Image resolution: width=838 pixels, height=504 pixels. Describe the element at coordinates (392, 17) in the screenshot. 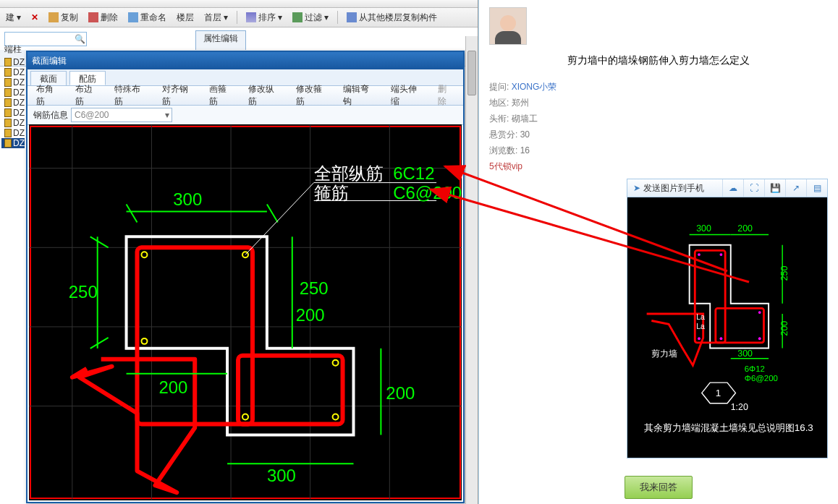

I see `copy-from-button: 从其他楼层复制构件` at that location.